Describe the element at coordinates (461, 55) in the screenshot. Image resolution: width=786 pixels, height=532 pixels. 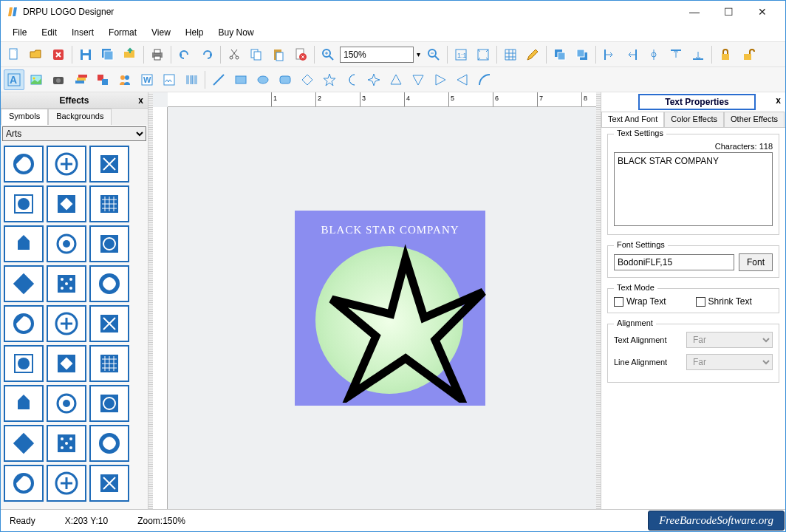
I see `actual-size-icon: 1:1` at that location.